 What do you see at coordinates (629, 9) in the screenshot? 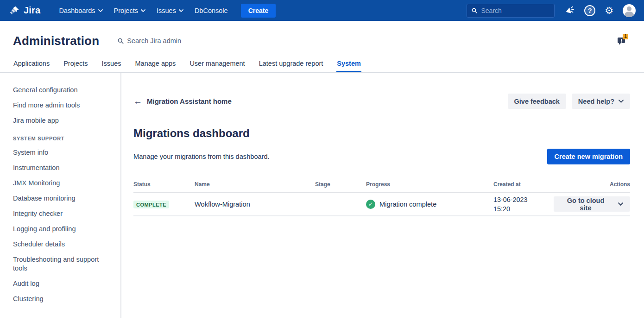
I see `avatar-head` at bounding box center [629, 9].